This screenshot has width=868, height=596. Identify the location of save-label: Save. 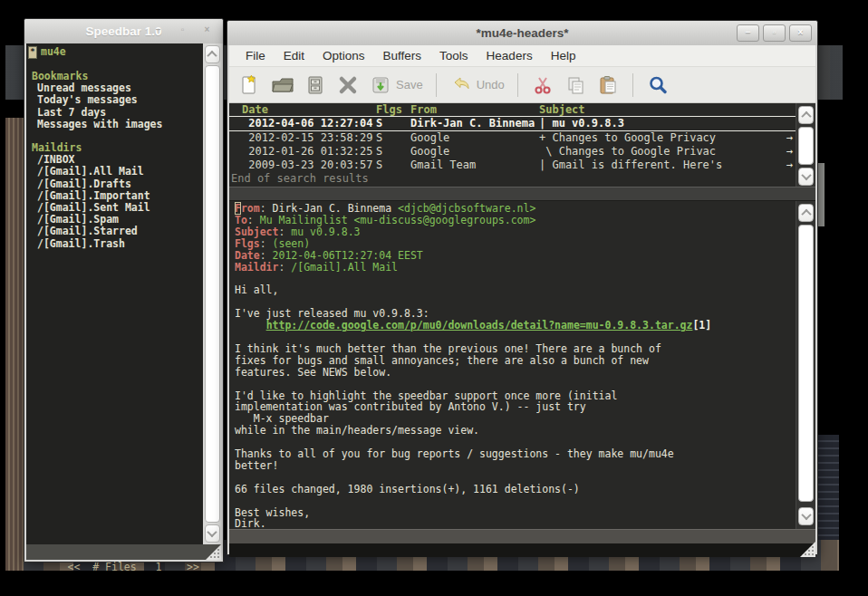
(410, 85).